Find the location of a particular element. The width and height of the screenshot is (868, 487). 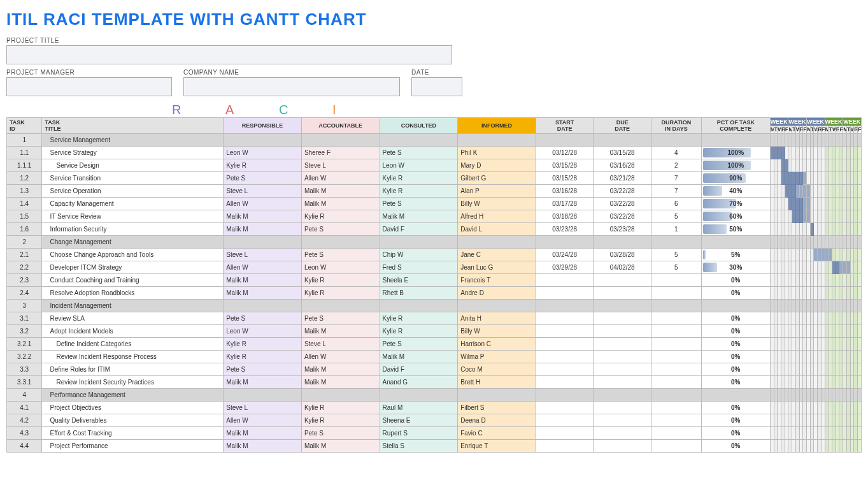

cell-consulted: Leon W is located at coordinates (419, 166).